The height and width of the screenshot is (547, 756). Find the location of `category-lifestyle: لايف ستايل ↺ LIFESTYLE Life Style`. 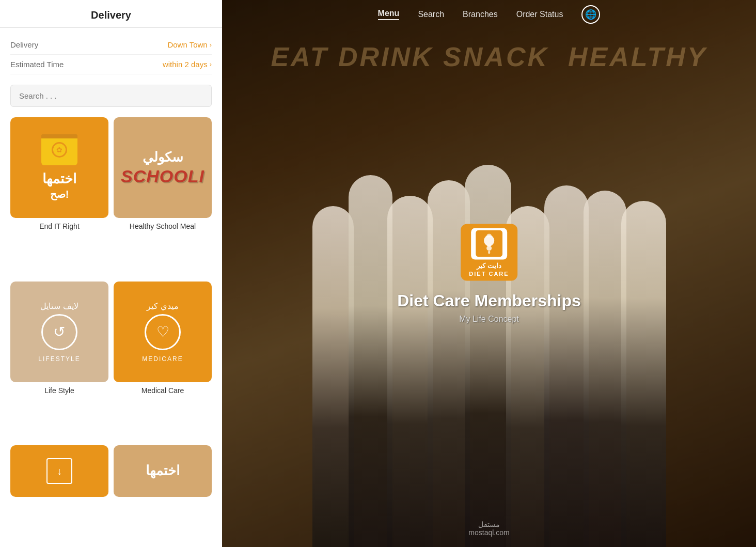

category-lifestyle: لايف ستايل ↺ LIFESTYLE Life Style is located at coordinates (59, 361).